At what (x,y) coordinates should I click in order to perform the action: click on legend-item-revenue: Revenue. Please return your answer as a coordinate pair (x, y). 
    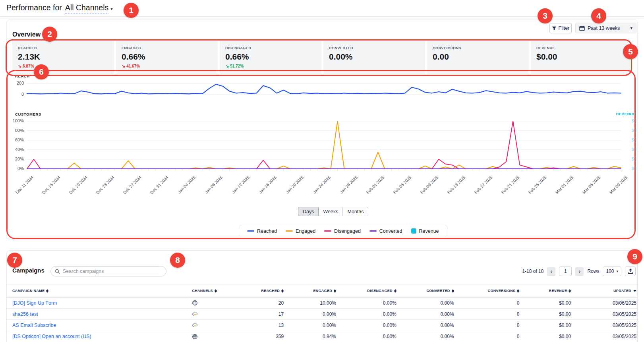
    Looking at the image, I should click on (425, 231).